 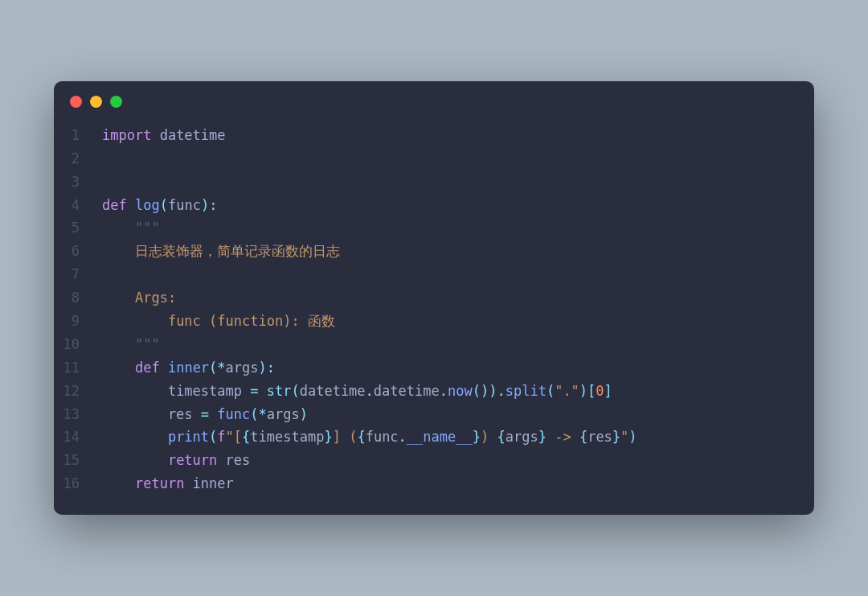 What do you see at coordinates (567, 391) in the screenshot?
I see `token-str: "."` at bounding box center [567, 391].